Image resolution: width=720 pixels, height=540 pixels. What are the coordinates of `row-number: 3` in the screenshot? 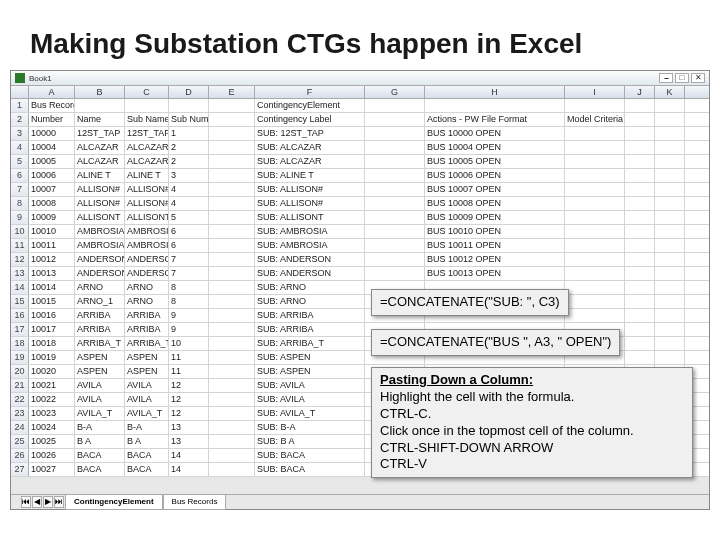 It's located at (20, 134).